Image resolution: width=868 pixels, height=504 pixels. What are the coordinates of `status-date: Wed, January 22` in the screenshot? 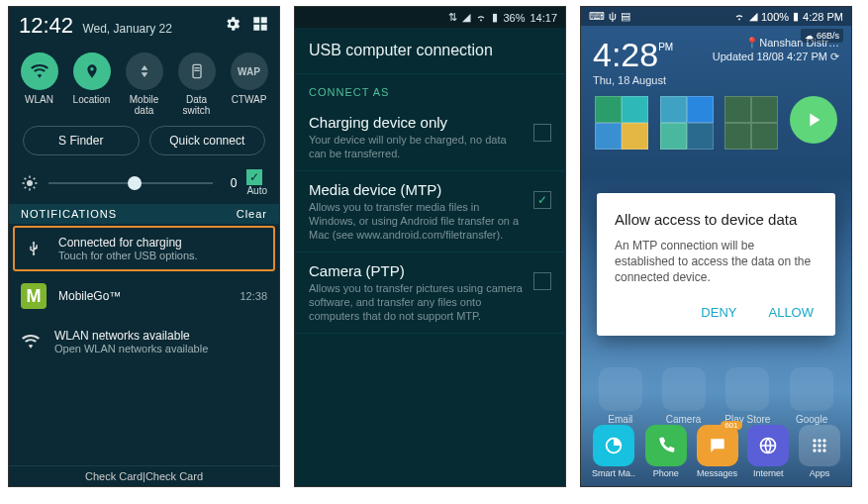 It's located at (127, 29).